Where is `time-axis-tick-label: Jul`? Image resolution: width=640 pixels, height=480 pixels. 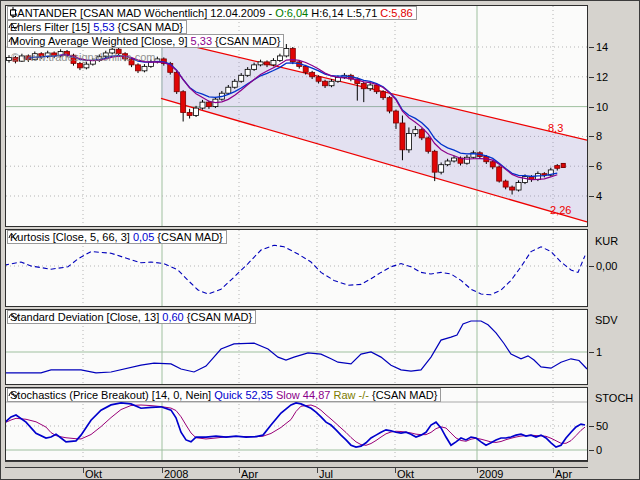 time-axis-tick-label: Jul is located at coordinates (326, 474).